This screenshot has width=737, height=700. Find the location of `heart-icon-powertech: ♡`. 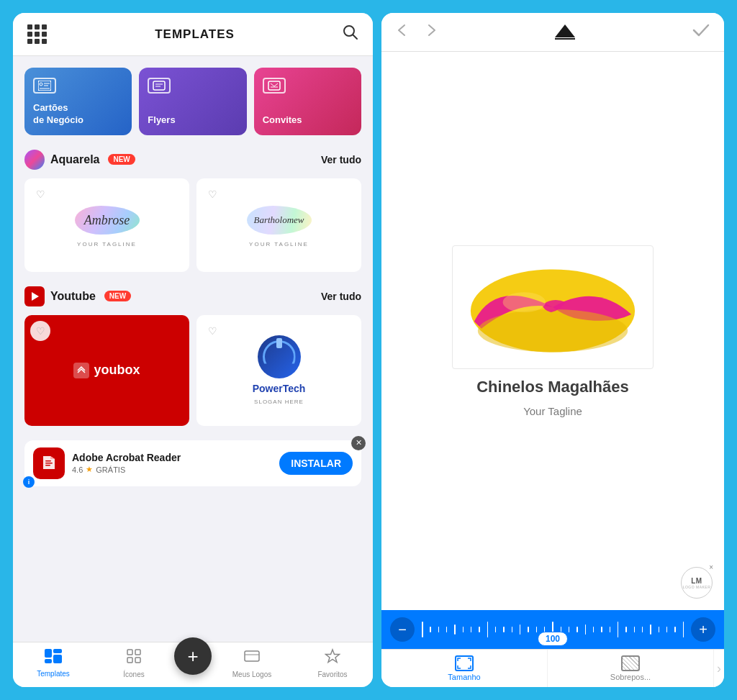

heart-icon-powertech: ♡ is located at coordinates (213, 331).